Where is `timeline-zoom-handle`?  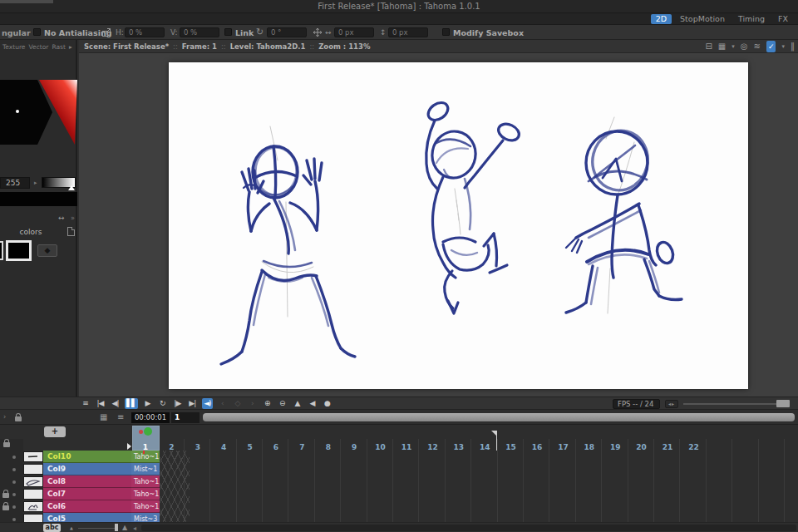 timeline-zoom-handle is located at coordinates (116, 527).